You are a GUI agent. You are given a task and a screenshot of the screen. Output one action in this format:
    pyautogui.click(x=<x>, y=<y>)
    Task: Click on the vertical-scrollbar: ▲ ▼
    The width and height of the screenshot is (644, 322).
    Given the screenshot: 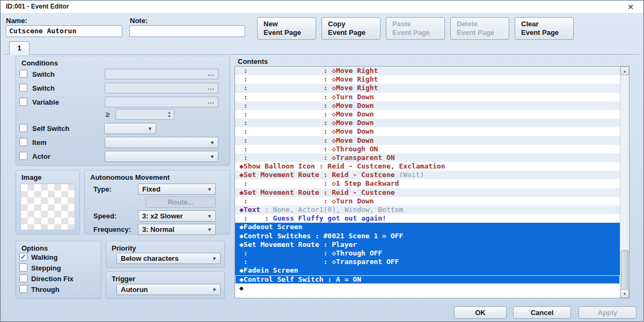 What is the action you would take?
    pyautogui.click(x=625, y=182)
    